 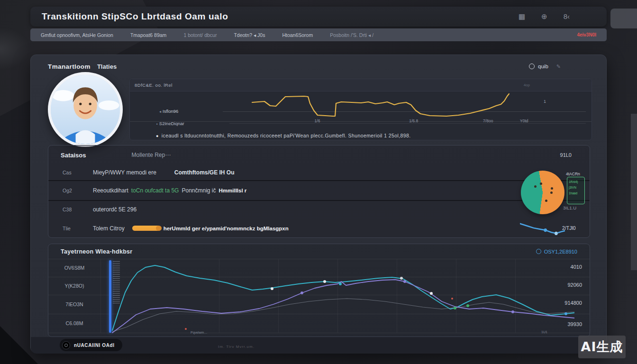 I want to click on window-title: Transkitionn StipSCo Lbrtdasd Oam ualo, so click(x=135, y=17).